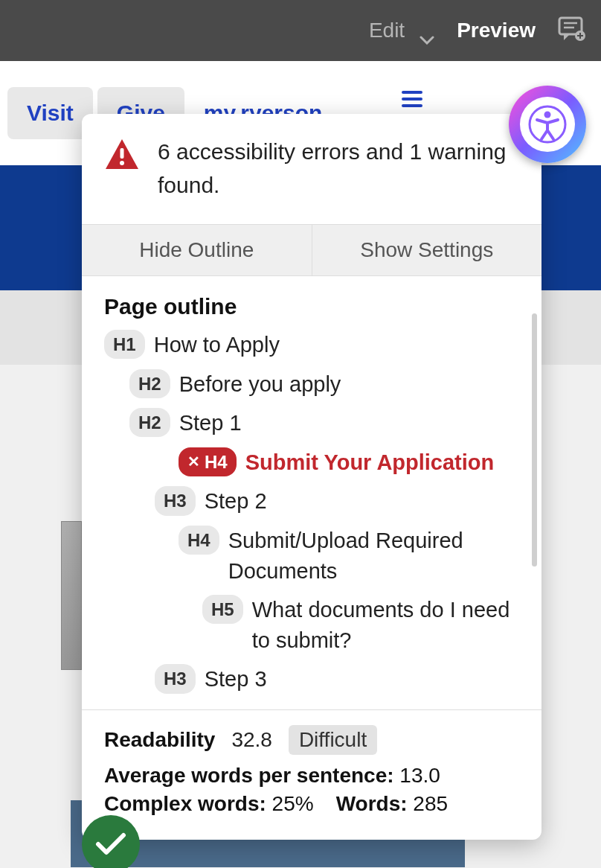 This screenshot has height=868, width=601. Describe the element at coordinates (385, 625) in the screenshot. I see `heading-text: What documents do I need to submit?` at that location.